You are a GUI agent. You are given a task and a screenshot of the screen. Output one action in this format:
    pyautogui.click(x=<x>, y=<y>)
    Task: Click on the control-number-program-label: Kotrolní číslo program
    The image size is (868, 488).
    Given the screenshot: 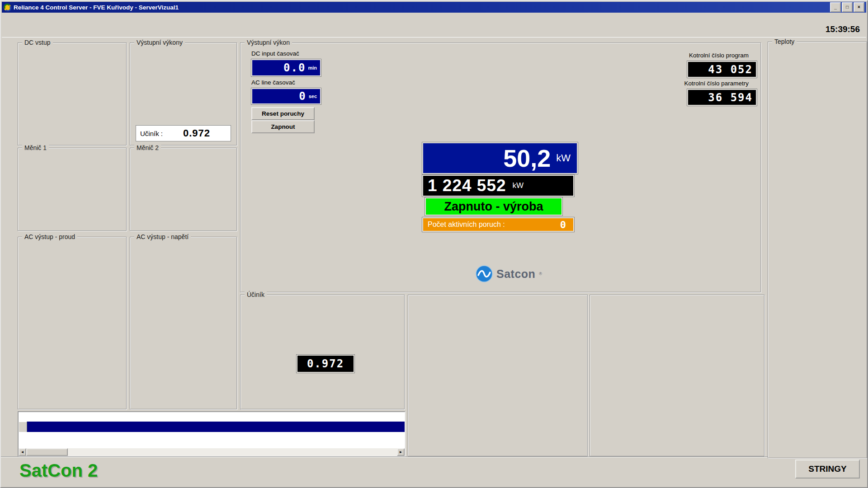 What is the action you would take?
    pyautogui.click(x=694, y=55)
    